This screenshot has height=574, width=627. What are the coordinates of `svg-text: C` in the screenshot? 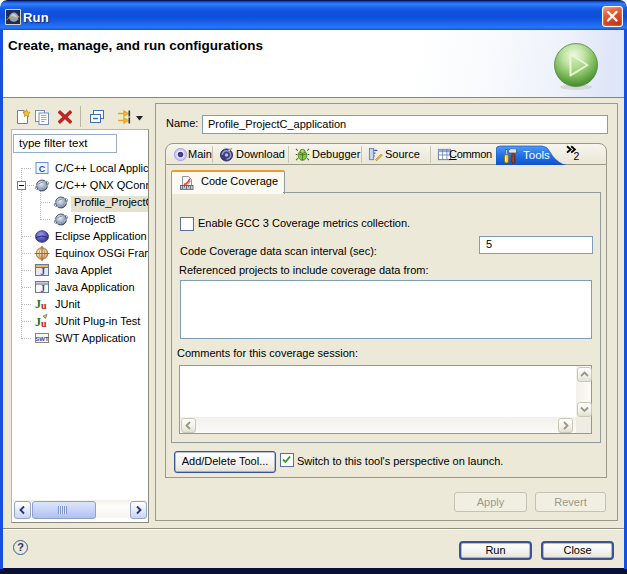 It's located at (42, 169).